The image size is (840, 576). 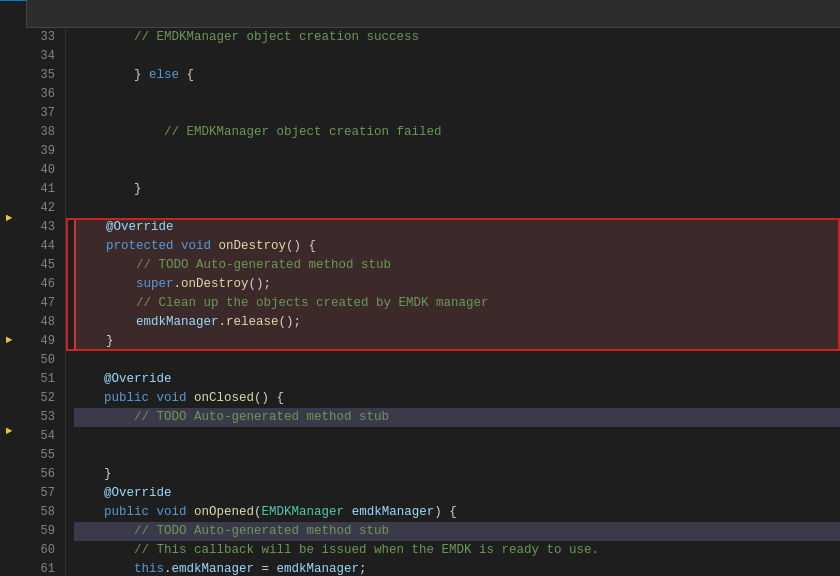 I want to click on left-icon-gutter: ►►►, so click(x=9, y=302).